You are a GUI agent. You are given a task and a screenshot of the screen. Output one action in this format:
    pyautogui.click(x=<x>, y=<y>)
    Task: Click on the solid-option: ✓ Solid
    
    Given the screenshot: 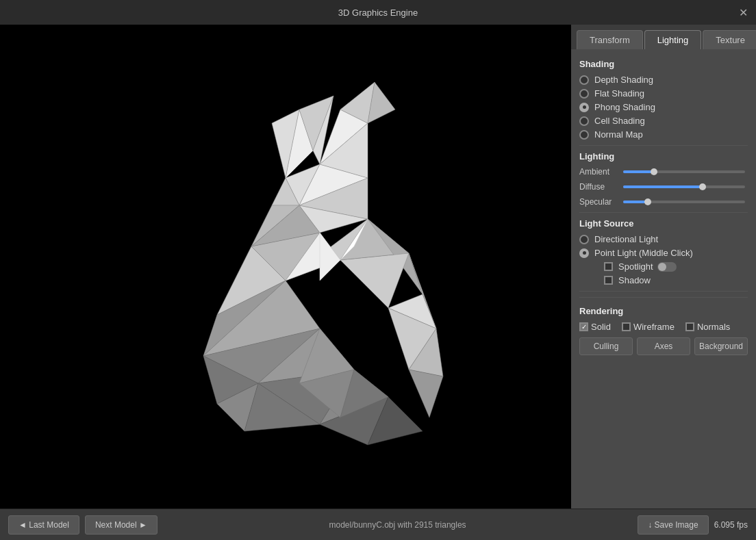 What is the action you would take?
    pyautogui.click(x=595, y=327)
    